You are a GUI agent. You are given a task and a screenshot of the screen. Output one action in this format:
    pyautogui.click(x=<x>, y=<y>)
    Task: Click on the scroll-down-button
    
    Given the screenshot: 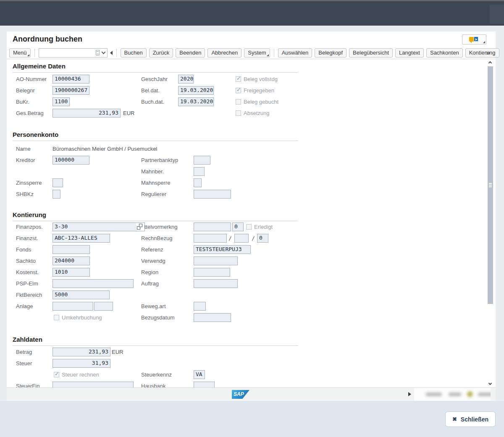 What is the action you would take?
    pyautogui.click(x=491, y=384)
    